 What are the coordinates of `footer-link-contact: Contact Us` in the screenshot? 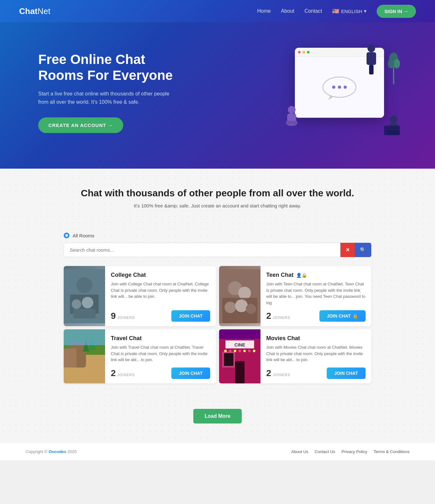 It's located at (325, 452).